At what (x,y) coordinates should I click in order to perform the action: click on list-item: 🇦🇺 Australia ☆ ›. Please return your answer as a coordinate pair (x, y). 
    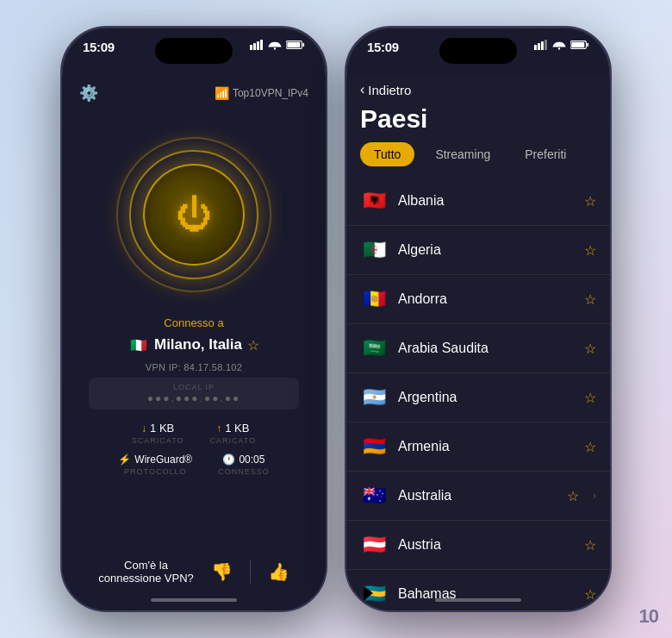
    Looking at the image, I should click on (478, 497).